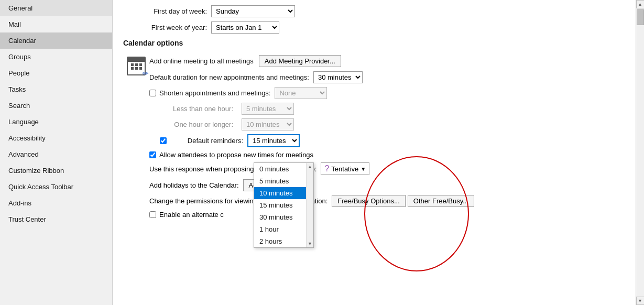  I want to click on sidebar-item-customize-ribbon: Customize Ribbon, so click(56, 171).